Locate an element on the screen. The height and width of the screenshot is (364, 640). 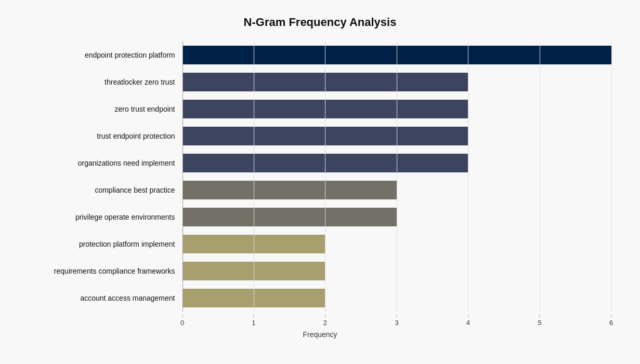
bar-label: trust endpoint protection is located at coordinates (106, 136).